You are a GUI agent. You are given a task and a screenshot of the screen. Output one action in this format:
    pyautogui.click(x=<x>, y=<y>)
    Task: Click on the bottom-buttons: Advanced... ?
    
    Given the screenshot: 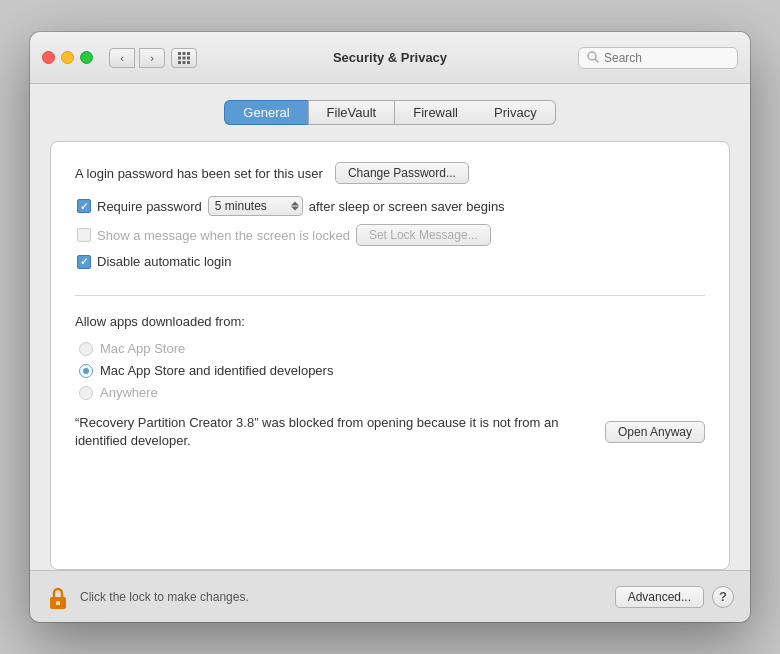 What is the action you would take?
    pyautogui.click(x=674, y=597)
    